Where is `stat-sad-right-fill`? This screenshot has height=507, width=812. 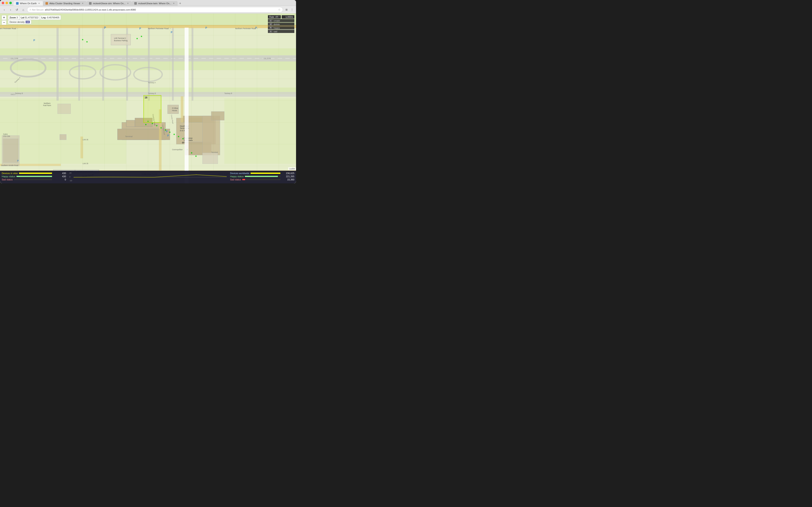
stat-sad-right-fill is located at coordinates (244, 180).